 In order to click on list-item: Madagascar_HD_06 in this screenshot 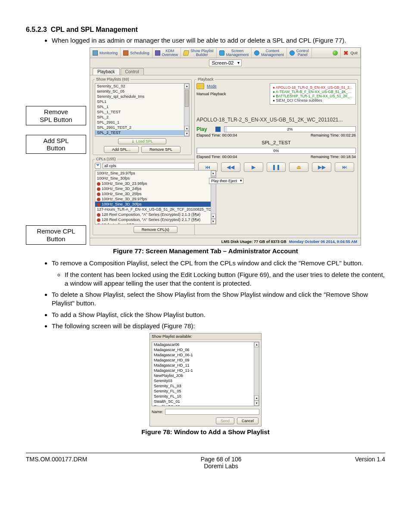, I will do `click(206, 350)`.